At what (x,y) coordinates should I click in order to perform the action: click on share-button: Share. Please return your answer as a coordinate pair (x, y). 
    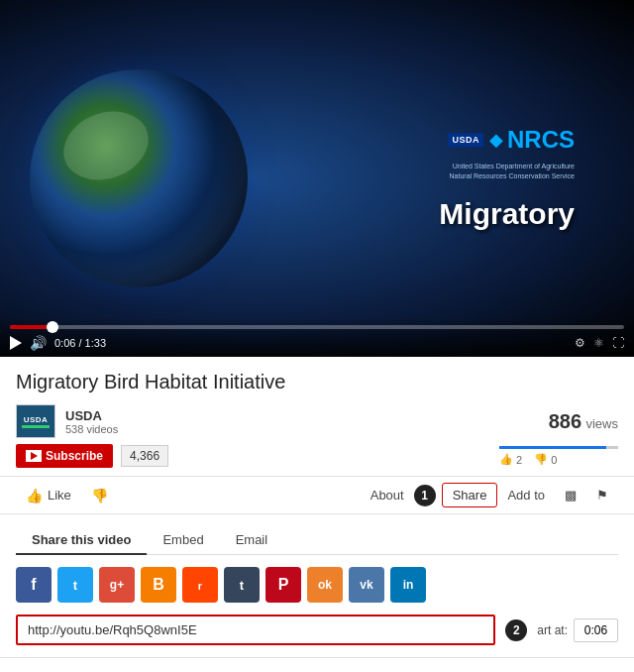
    Looking at the image, I should click on (470, 496).